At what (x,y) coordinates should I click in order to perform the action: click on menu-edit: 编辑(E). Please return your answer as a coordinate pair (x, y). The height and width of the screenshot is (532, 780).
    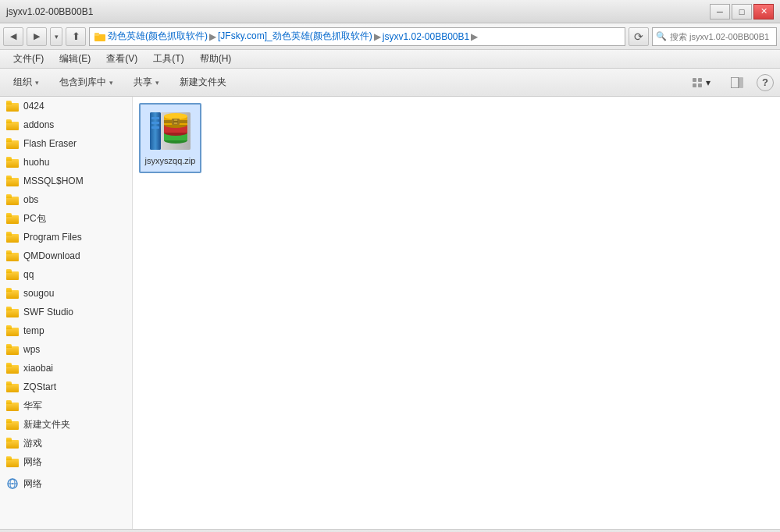
    Looking at the image, I should click on (75, 59).